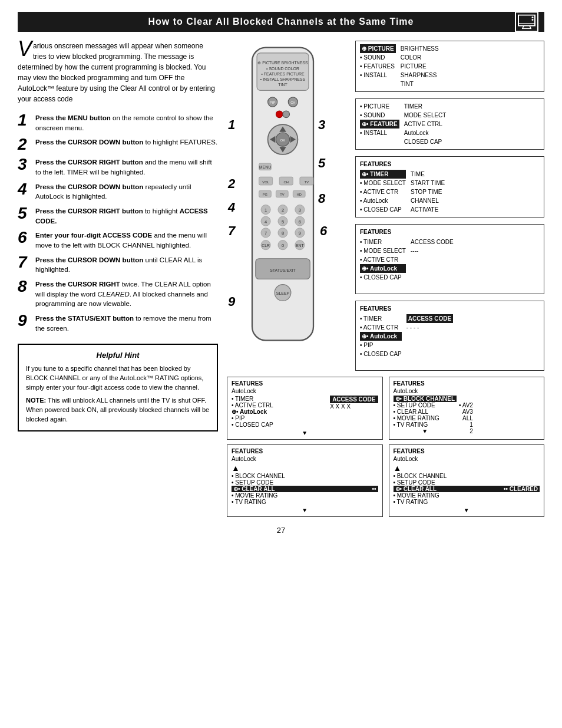 The height and width of the screenshot is (728, 562). Describe the element at coordinates (521, 489) in the screenshot. I see `menu8b-cleared-badge: •• CLEARED` at that location.